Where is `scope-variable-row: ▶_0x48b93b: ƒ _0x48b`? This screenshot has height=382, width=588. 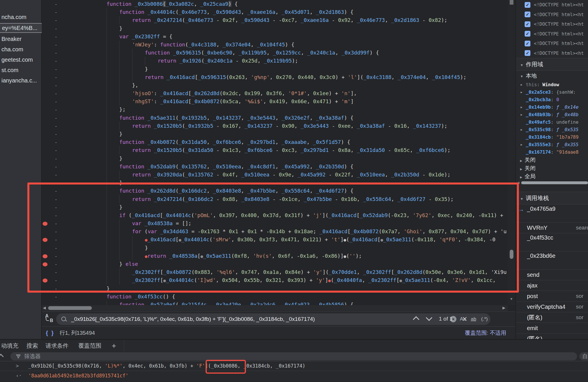 scope-variable-row: ▶_0x48b93b: ƒ _0x48b is located at coordinates (552, 115).